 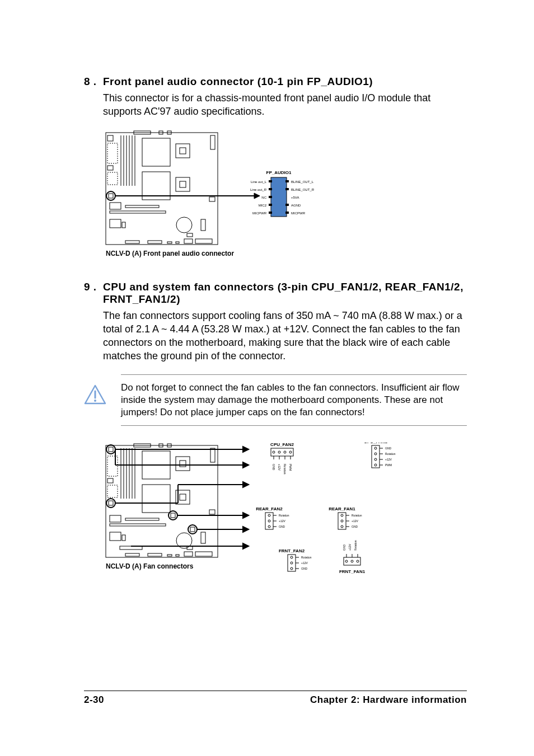 What do you see at coordinates (342, 509) in the screenshot?
I see `connector-name: REAR_FAN1` at bounding box center [342, 509].